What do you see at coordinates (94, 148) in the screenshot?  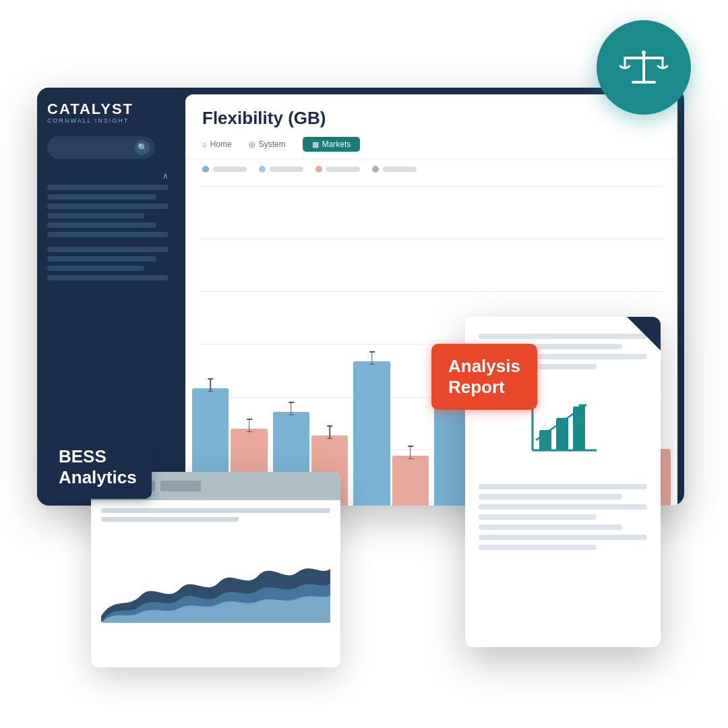 I see `search-input` at bounding box center [94, 148].